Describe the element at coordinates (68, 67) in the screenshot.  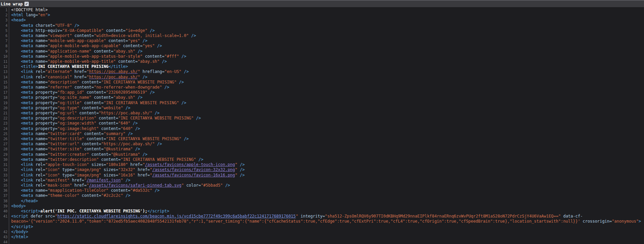
I see `line-content: <title>INI CERITANYA WEBSITE PHISING</ti…` at that location.